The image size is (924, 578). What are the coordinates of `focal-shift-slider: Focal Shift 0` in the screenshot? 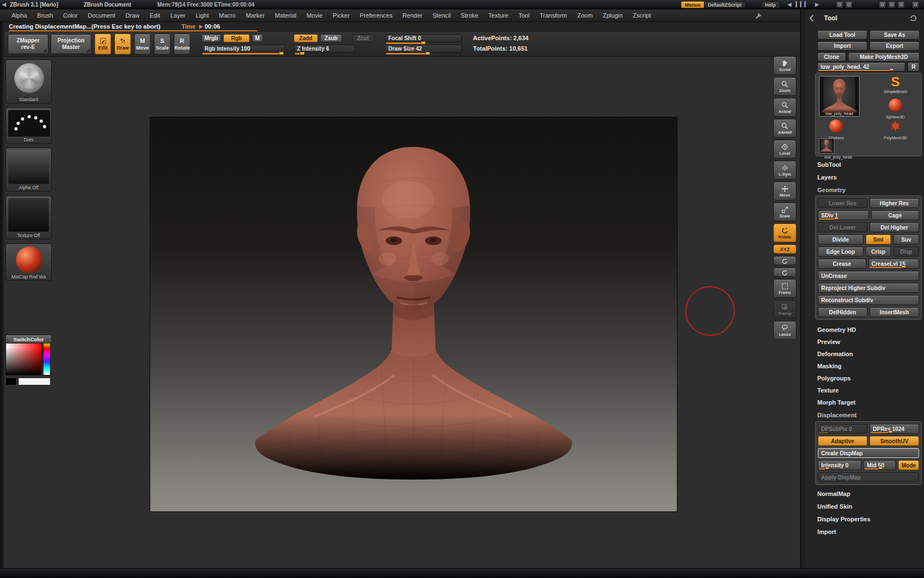 It's located at (424, 39).